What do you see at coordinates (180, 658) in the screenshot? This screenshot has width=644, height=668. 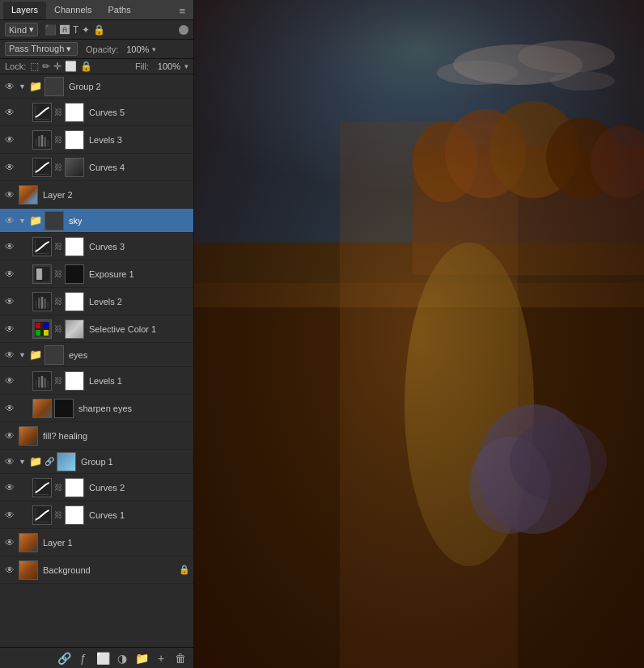 I see `delete-layer-icon: 🗑` at bounding box center [180, 658].